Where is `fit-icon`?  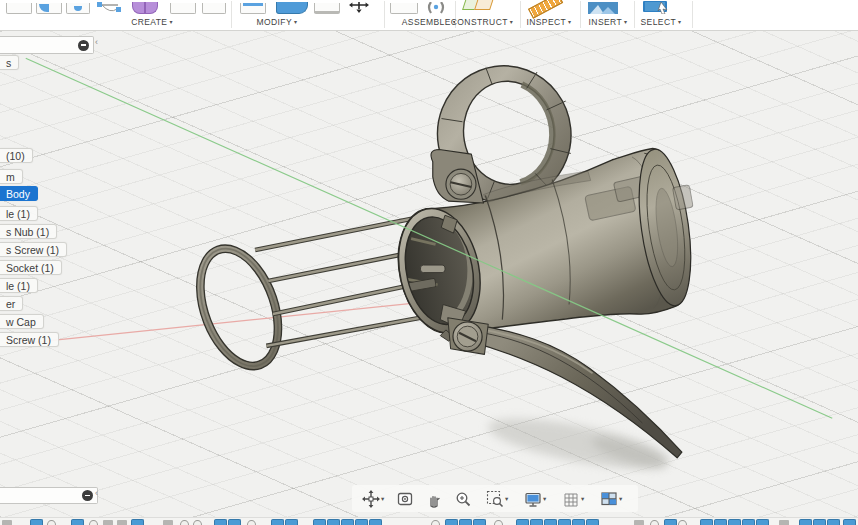 fit-icon is located at coordinates (495, 499).